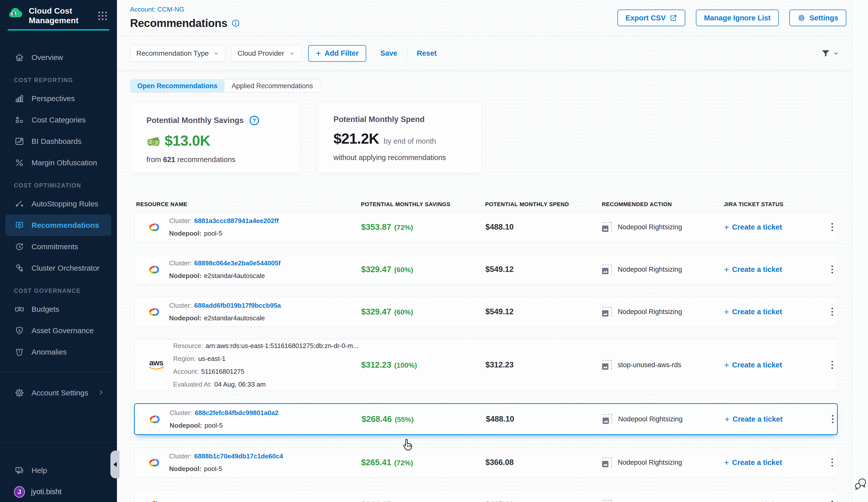 The image size is (868, 502). What do you see at coordinates (238, 501) in the screenshot?
I see `cluster-link: 6886e92f59a48cad86b5b1c6` at bounding box center [238, 501].